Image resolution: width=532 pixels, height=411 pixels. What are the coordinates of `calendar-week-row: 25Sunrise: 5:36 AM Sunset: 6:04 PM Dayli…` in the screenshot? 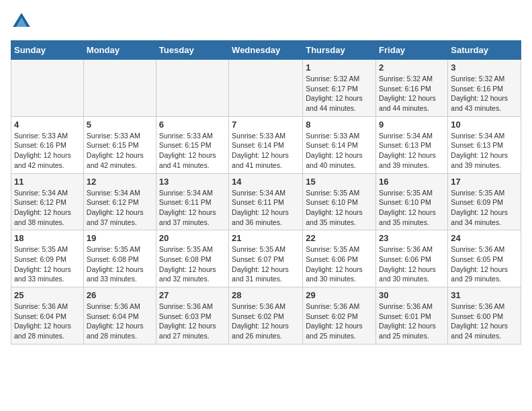 It's located at (266, 316).